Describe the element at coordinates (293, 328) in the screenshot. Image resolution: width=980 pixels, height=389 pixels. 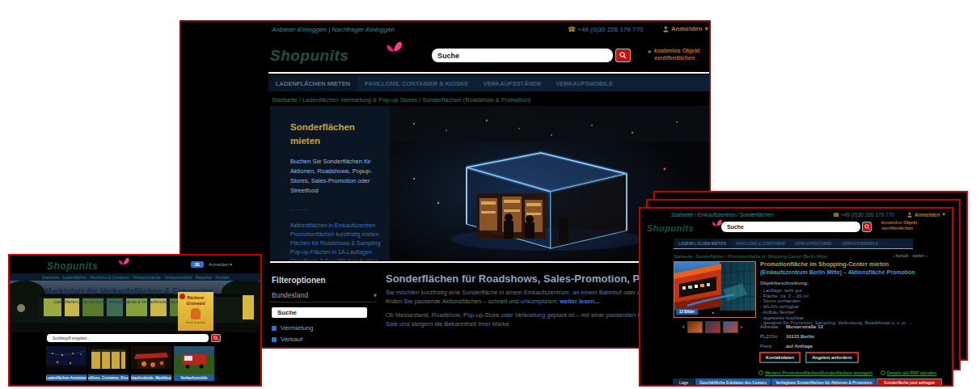
I see `filter-option-vermietung: Vermietung` at that location.